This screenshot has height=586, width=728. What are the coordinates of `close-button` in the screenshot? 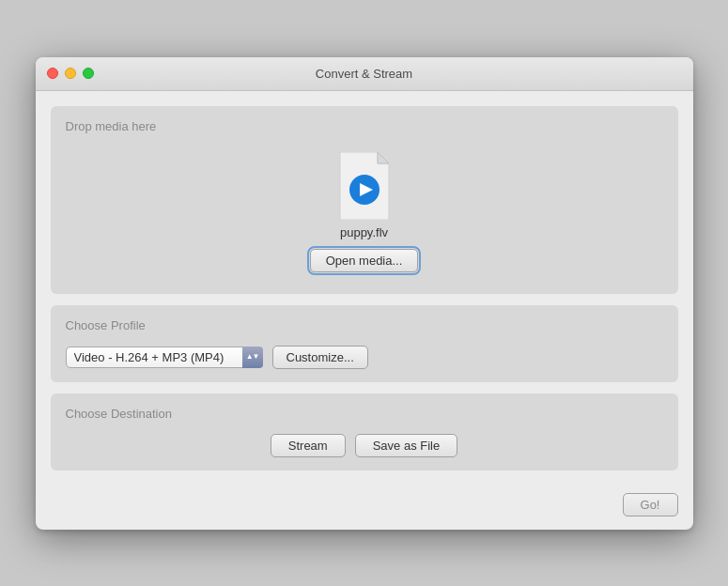 It's located at (53, 73).